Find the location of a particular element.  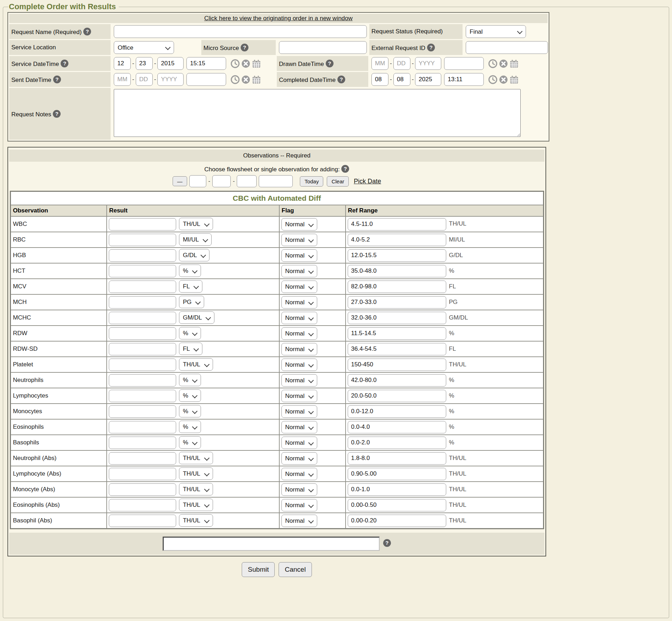

collapse-button: — is located at coordinates (180, 181).